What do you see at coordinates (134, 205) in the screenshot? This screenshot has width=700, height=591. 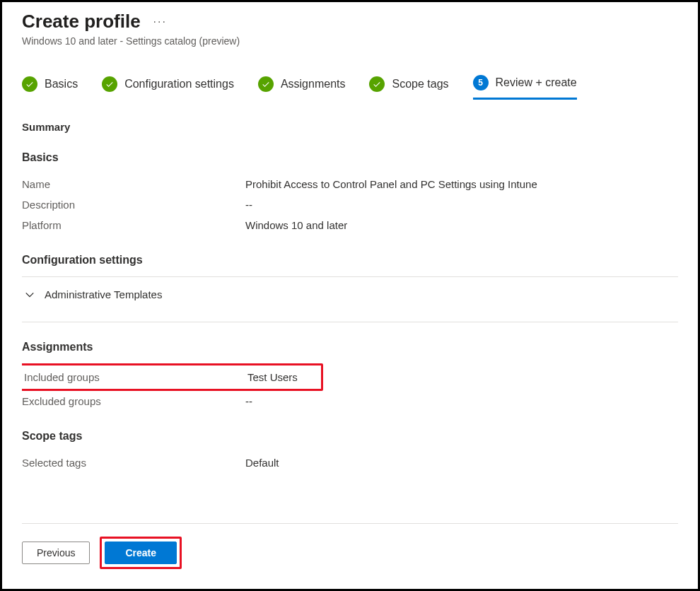 I see `description-label: Description` at bounding box center [134, 205].